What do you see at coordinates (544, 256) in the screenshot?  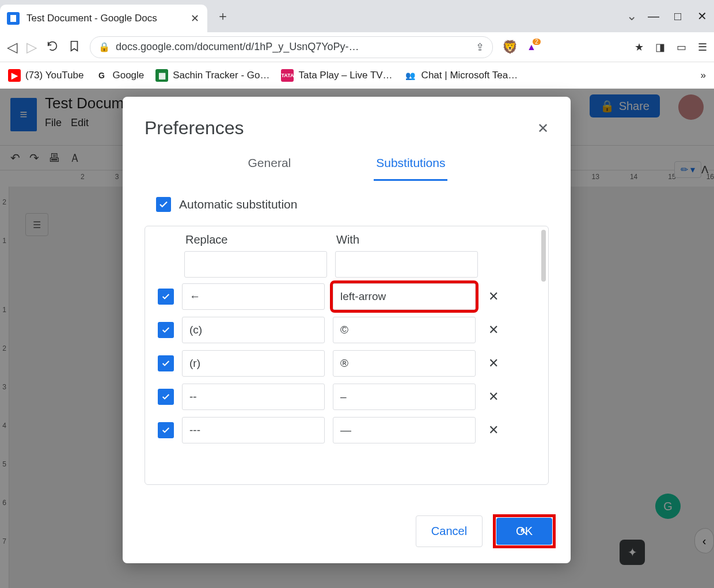 I see `scrollbar-thumb` at bounding box center [544, 256].